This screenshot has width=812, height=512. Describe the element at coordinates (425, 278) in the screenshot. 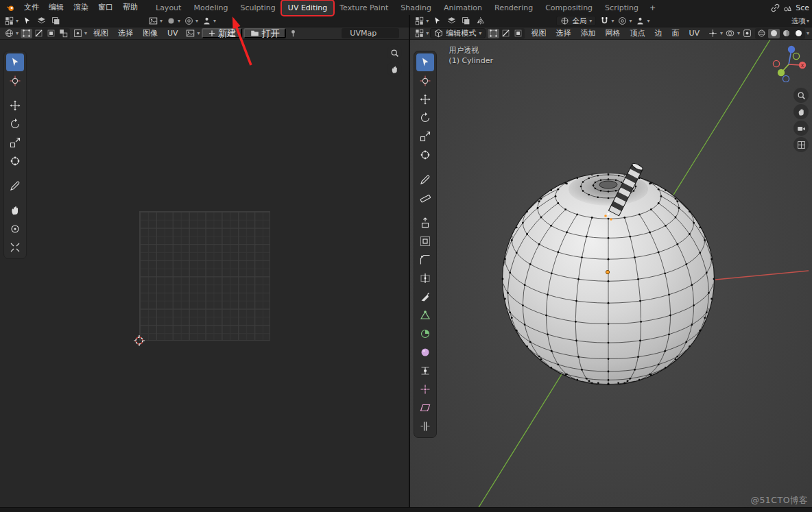

I see `tool-loop-cut` at that location.